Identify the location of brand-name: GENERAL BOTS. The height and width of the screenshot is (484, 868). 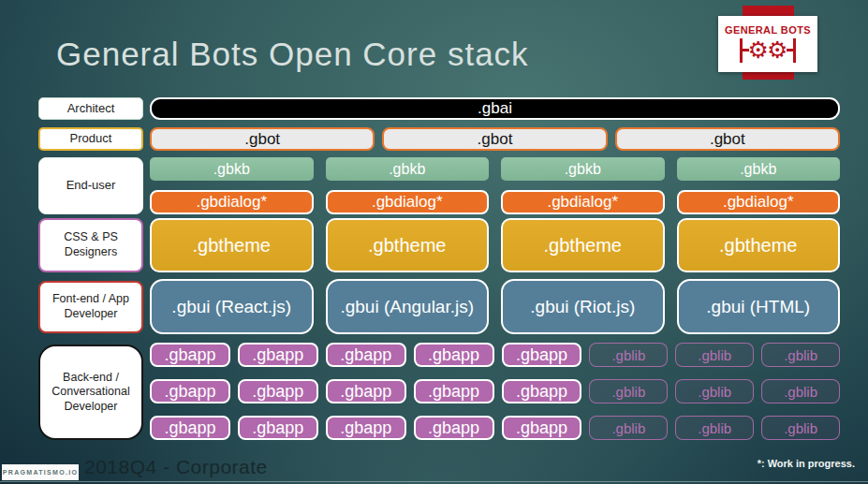
(768, 30).